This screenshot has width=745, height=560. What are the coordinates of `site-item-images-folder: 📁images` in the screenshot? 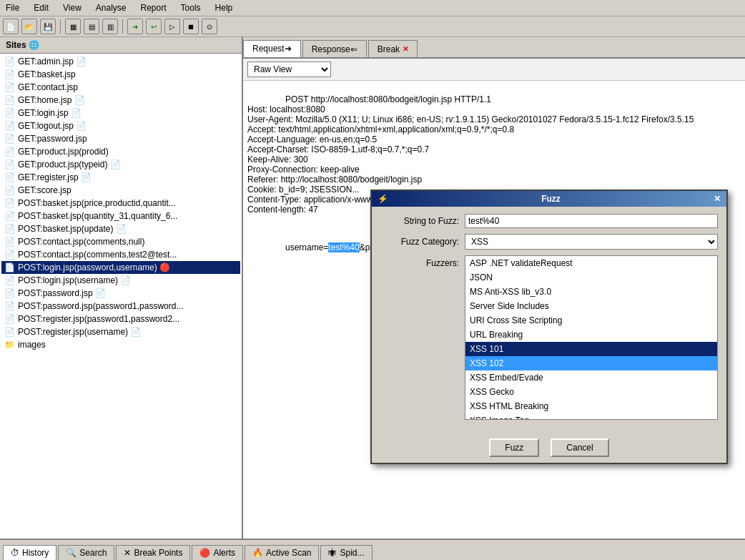 It's located at (121, 345).